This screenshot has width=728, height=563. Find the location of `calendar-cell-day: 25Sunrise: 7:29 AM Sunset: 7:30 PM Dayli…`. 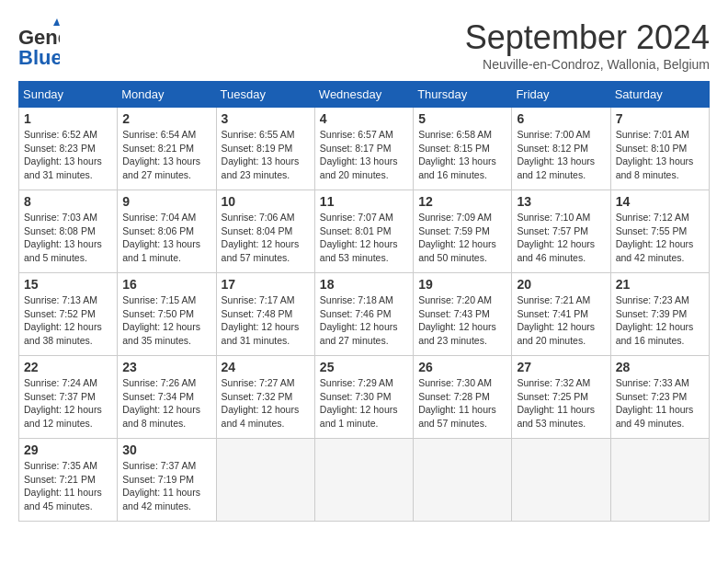

calendar-cell-day: 25Sunrise: 7:29 AM Sunset: 7:30 PM Dayli… is located at coordinates (364, 397).